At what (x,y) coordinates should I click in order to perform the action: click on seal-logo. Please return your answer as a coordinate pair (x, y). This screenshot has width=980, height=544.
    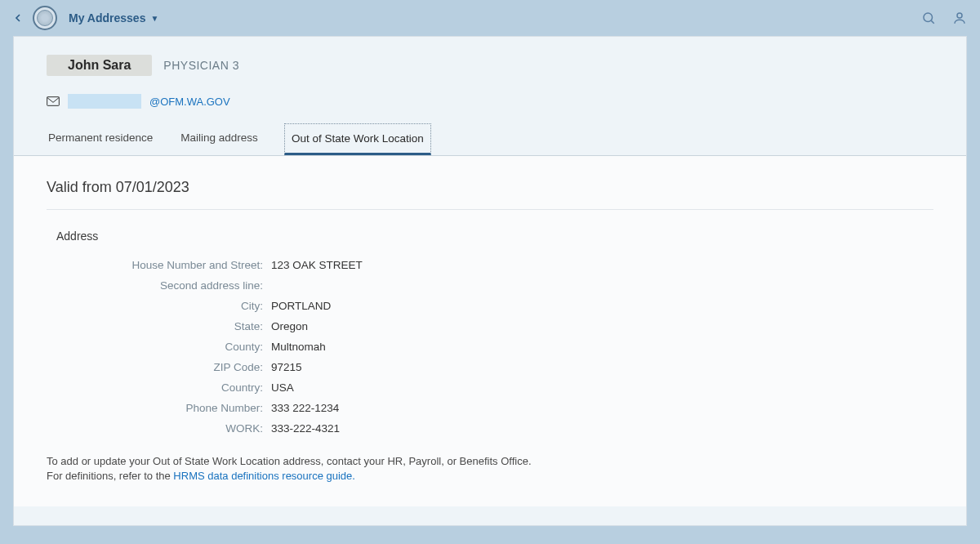
    Looking at the image, I should click on (45, 18).